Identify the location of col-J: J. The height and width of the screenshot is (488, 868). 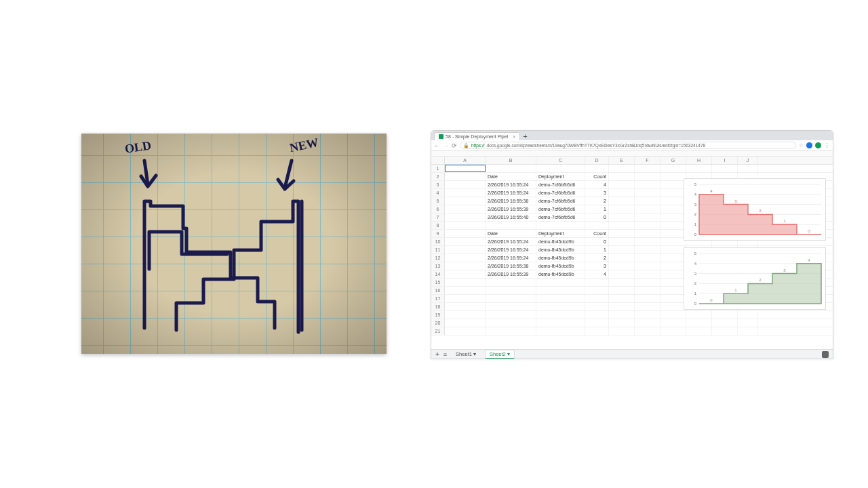
(748, 160).